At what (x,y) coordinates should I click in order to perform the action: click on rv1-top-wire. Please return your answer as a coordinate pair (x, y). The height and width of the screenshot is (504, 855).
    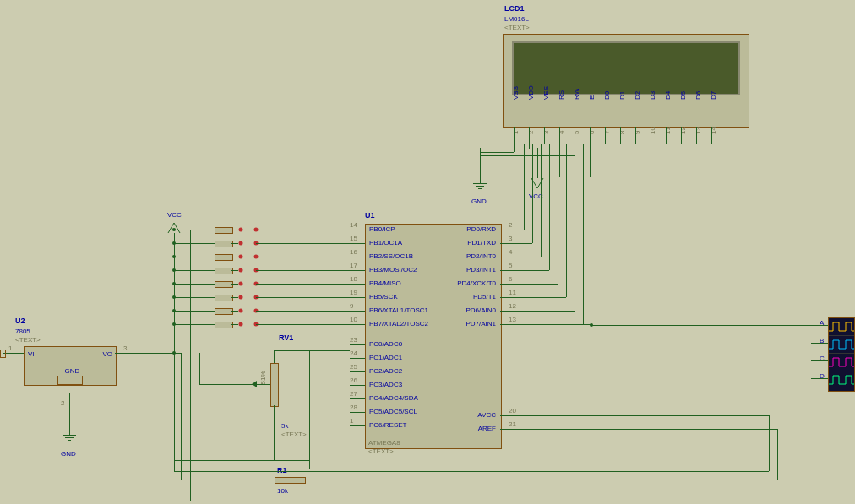
    Looking at the image, I should click on (274, 356).